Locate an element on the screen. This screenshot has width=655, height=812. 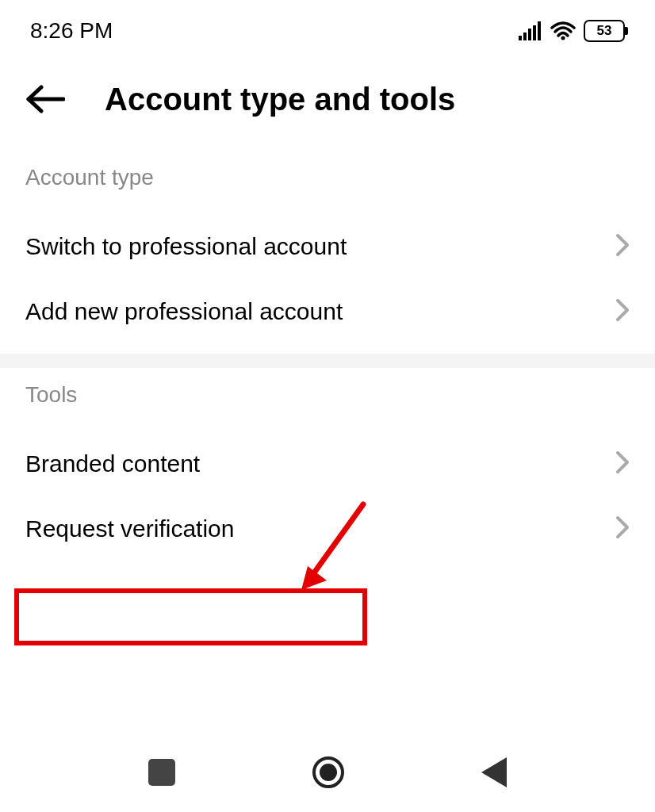
list-item-label: Branded content is located at coordinates (113, 464).